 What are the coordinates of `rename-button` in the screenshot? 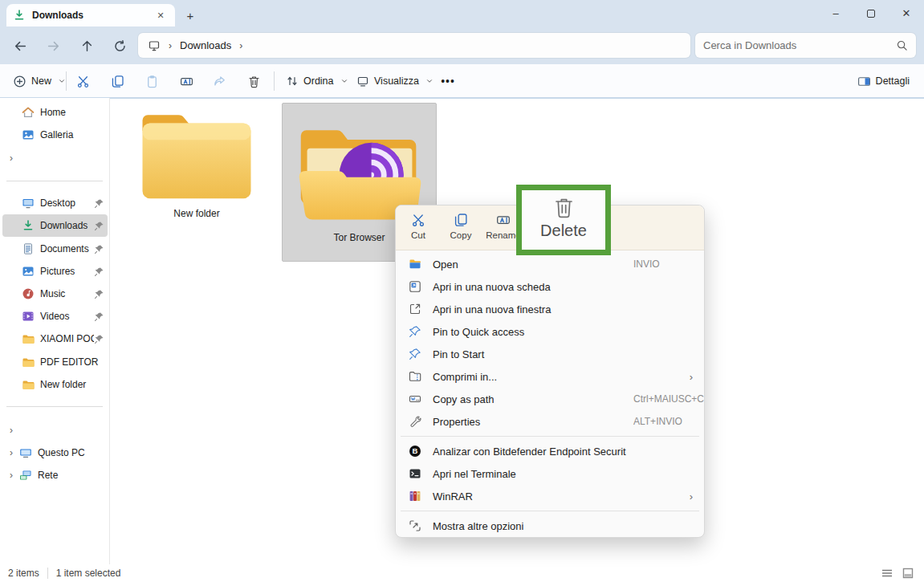 It's located at (186, 81).